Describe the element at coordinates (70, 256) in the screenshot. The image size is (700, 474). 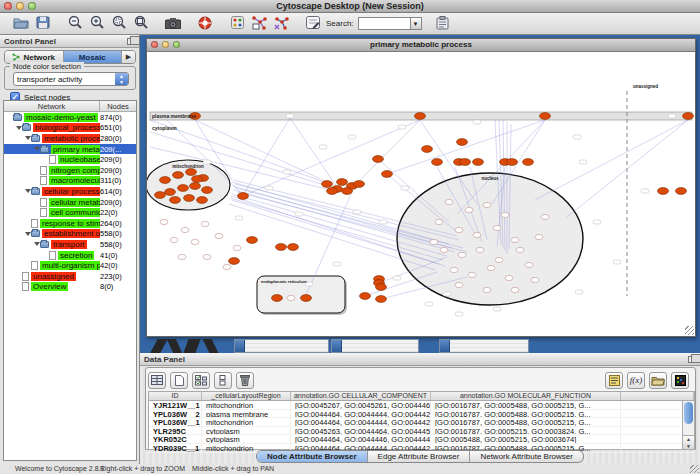
I see `tree-row: secretion41(0)` at that location.